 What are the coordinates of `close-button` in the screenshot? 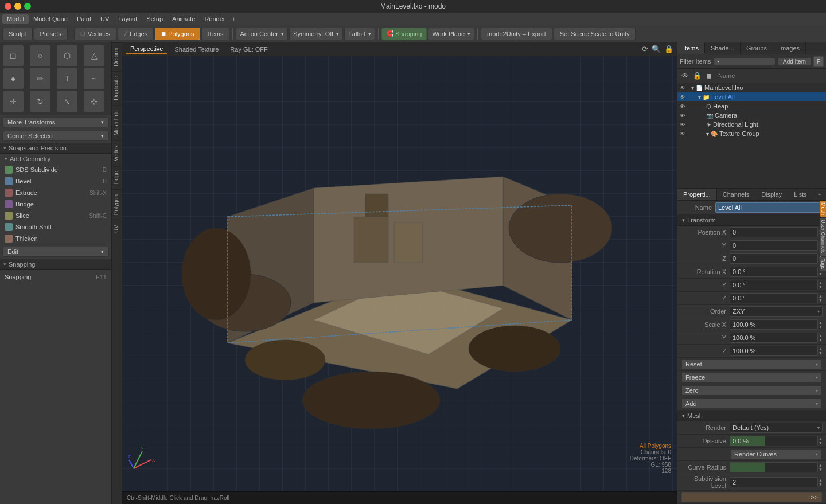 It's located at (8, 6).